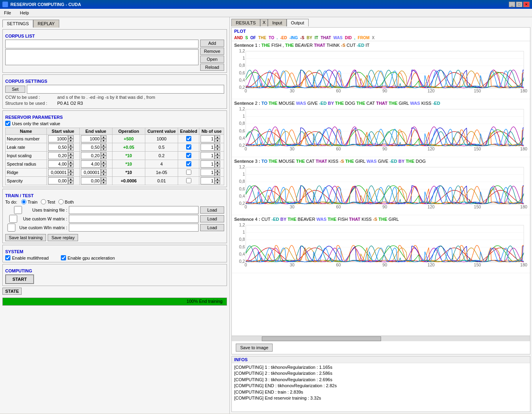 Image resolution: width=532 pixels, height=414 pixels. Describe the element at coordinates (126, 89) in the screenshot. I see `settings-path-input: D:/neuron-computing-cuda/dist/data/input…` at that location.